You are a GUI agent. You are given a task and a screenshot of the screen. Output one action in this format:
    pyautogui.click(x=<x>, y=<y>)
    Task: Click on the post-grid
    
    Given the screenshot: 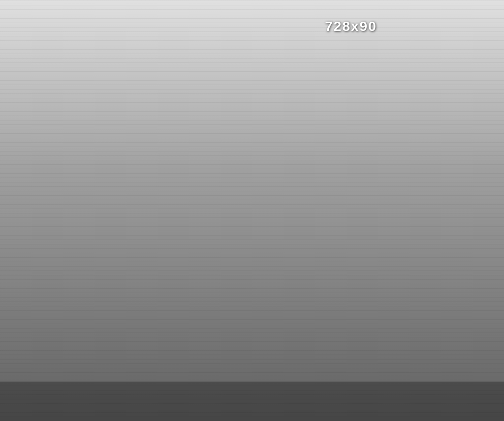 What is the action you would take?
    pyautogui.click(x=252, y=357)
    